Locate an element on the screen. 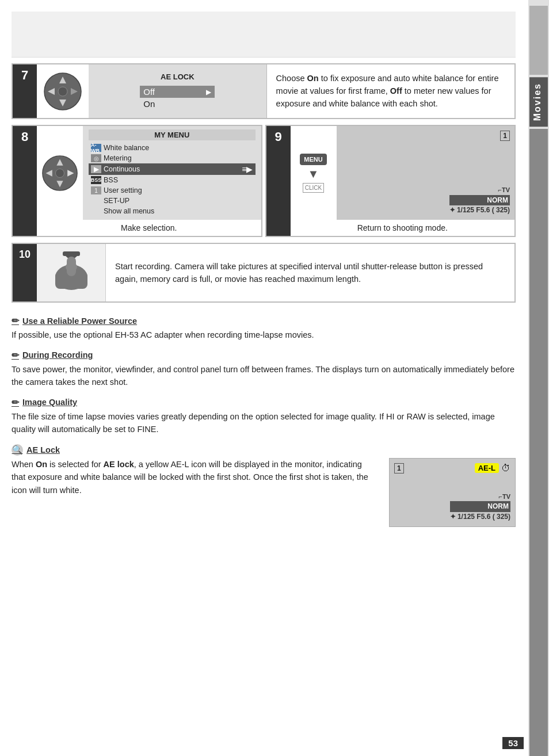 This screenshot has width=549, height=756. note-aelock-icon: 🔍 is located at coordinates (17, 450).